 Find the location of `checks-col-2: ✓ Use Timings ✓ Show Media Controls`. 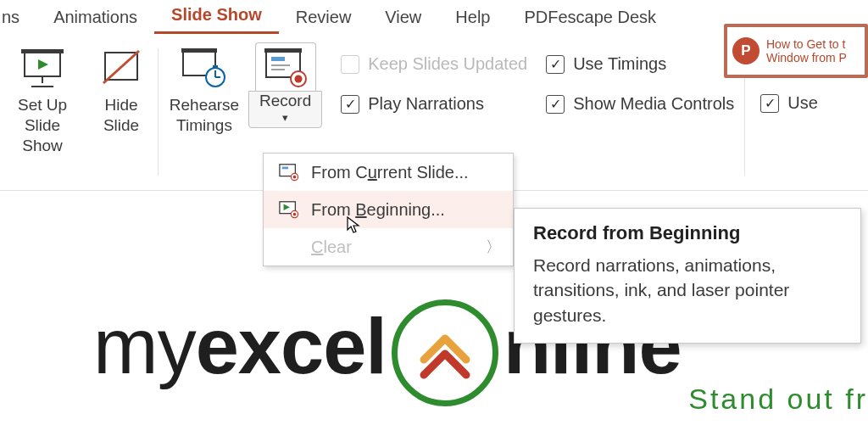

checks-col-2: ✓ Use Timings ✓ Show Media Controls is located at coordinates (637, 74).